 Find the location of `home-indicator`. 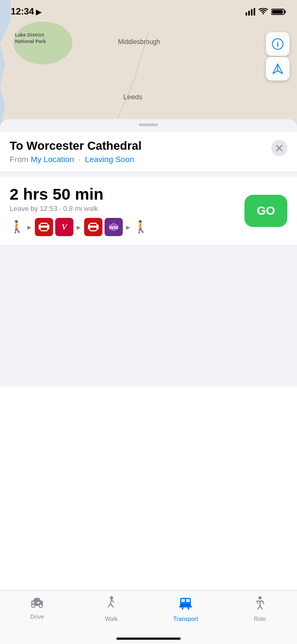

home-indicator is located at coordinates (148, 639).